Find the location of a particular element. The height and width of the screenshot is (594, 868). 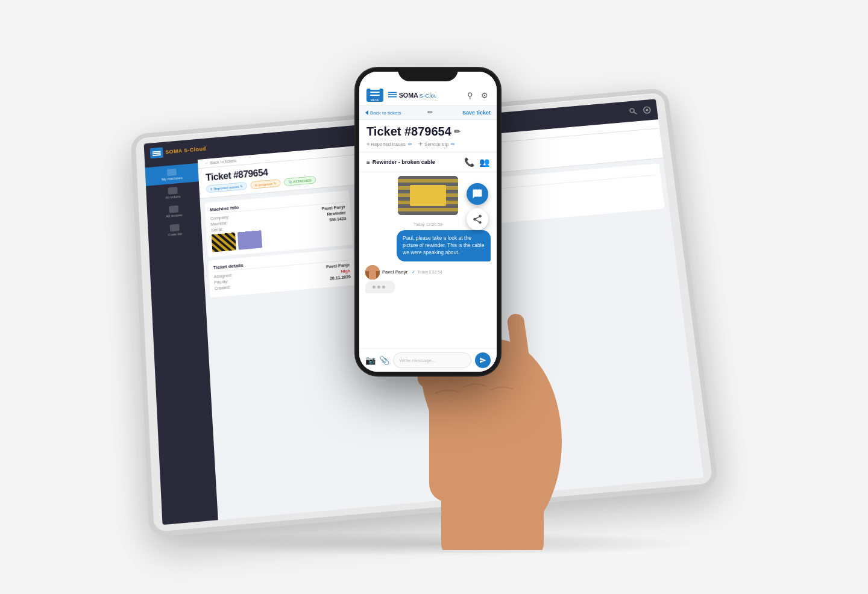

svg-text: S-Cloud is located at coordinates (428, 95).